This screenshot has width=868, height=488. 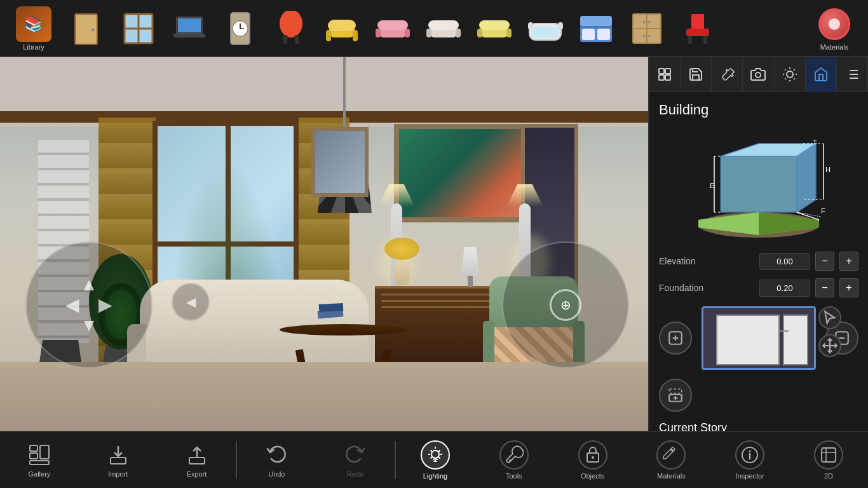 What do you see at coordinates (592, 476) in the screenshot?
I see `bt-objects-label: Objects` at bounding box center [592, 476].